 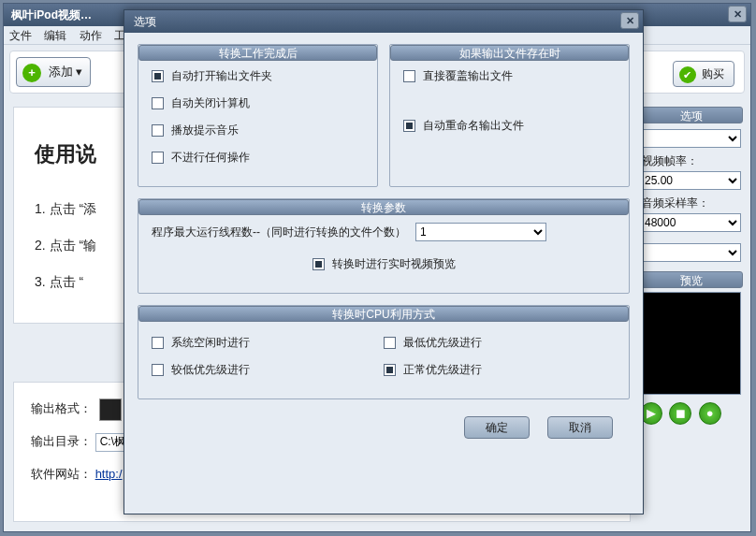 What do you see at coordinates (509, 52) in the screenshot?
I see `group2-title: 如果输出文件存在时` at bounding box center [509, 52].